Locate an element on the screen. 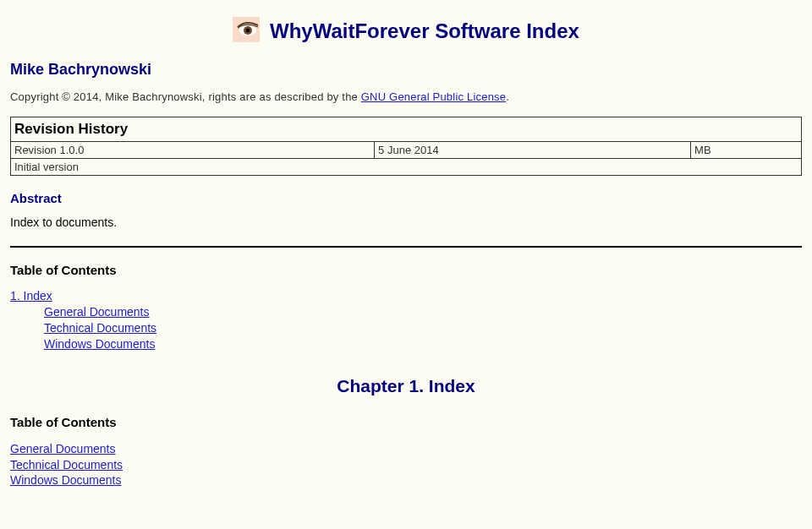 The height and width of the screenshot is (529, 812). revision-description: Initial version is located at coordinates (406, 167).